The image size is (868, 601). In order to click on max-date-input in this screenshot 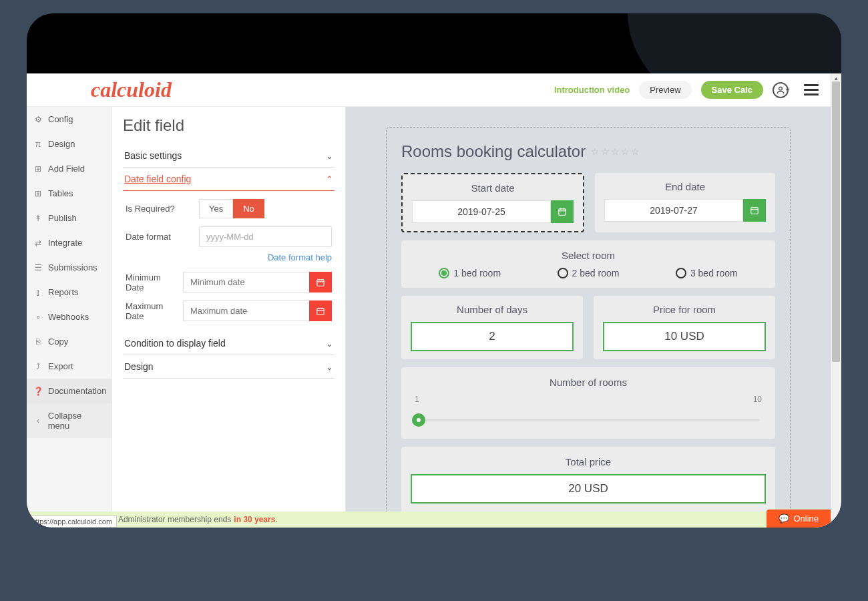, I will do `click(246, 311)`.